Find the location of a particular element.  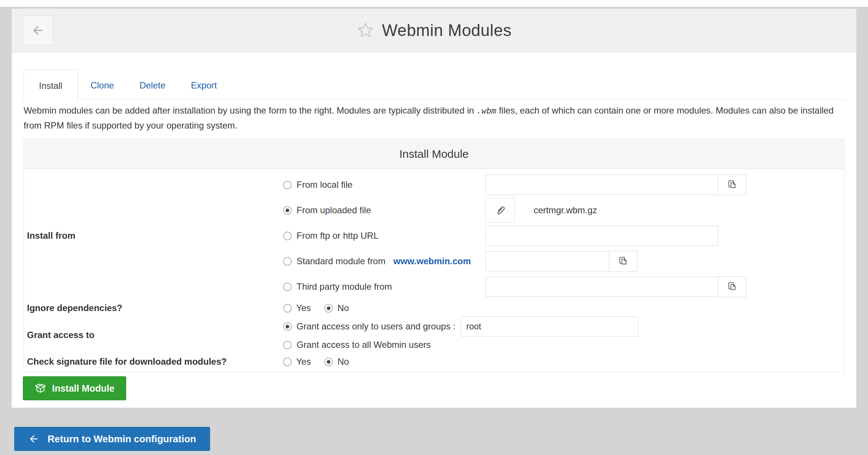

back-button is located at coordinates (38, 30).